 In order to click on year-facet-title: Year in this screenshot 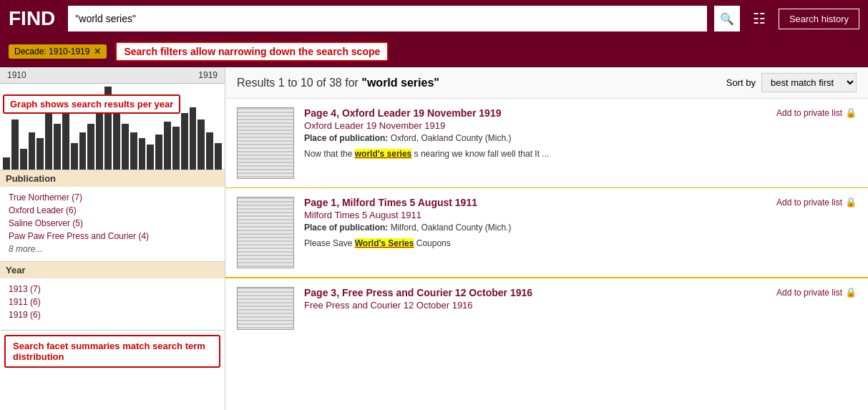, I will do `click(112, 270)`.